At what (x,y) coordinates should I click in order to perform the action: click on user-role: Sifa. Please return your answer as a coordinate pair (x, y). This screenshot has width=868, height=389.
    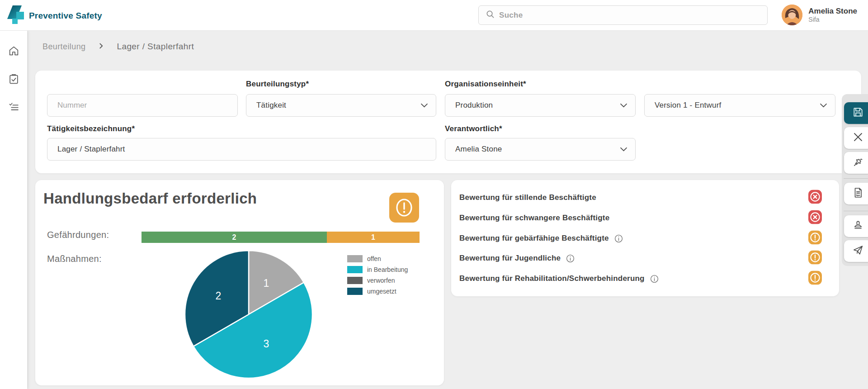
    Looking at the image, I should click on (833, 20).